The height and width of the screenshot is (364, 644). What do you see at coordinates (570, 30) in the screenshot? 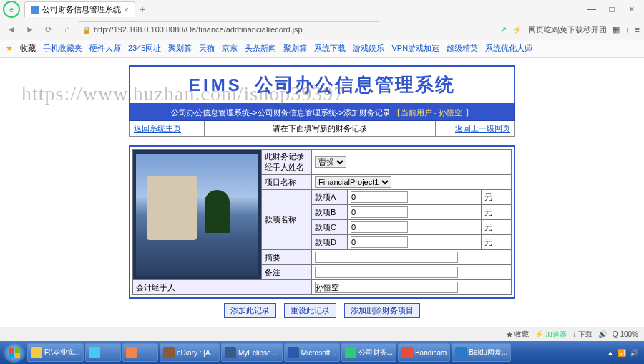
I see `addr-bar-right: ↗ ⚡ 网页吃鸡免下载秒开团 ▦ ↓ ≡` at bounding box center [570, 30].